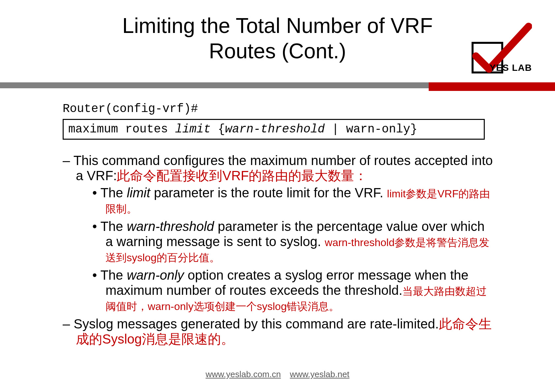 This screenshot has height=392, width=555. I want to click on divider-red, so click(492, 87).